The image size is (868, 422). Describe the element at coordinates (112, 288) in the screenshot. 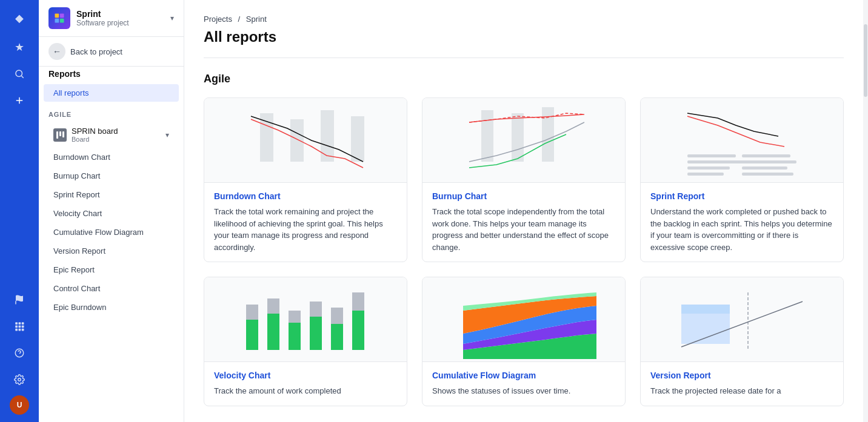

I see `sidebar-item-control-chart: Control Chart` at that location.